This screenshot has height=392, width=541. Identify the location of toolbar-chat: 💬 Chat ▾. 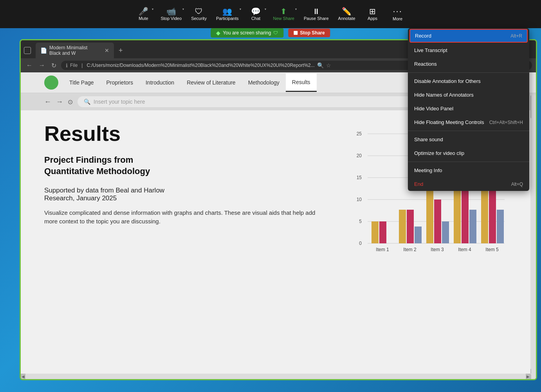
(256, 14).